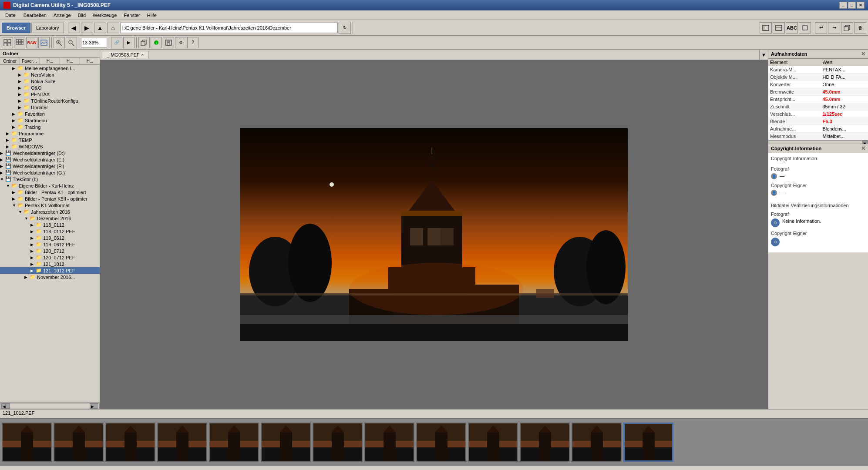  What do you see at coordinates (15, 192) in the screenshot?
I see `tree-toggle-19: ▶` at bounding box center [15, 192].